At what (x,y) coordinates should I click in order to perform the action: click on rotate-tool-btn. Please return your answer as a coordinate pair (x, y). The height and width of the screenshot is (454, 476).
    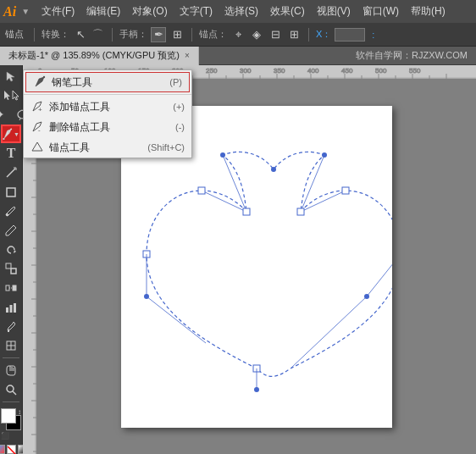
    Looking at the image, I should click on (11, 250).